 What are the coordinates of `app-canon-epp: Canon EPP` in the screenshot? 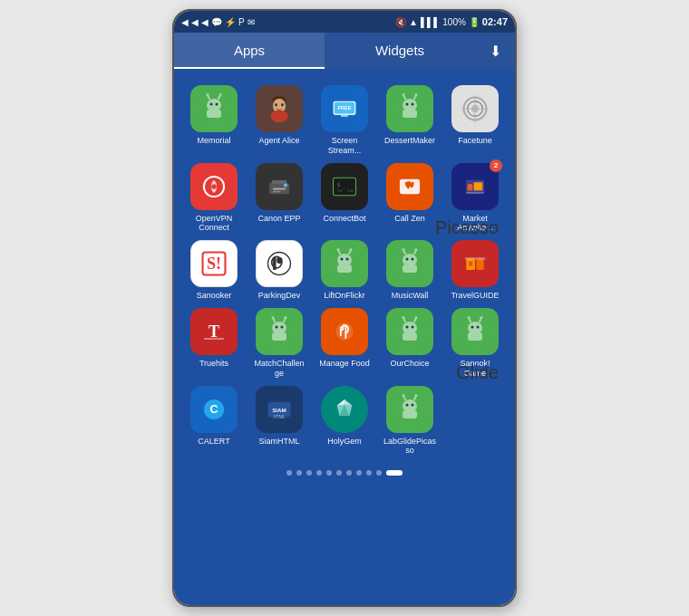 It's located at (279, 198).